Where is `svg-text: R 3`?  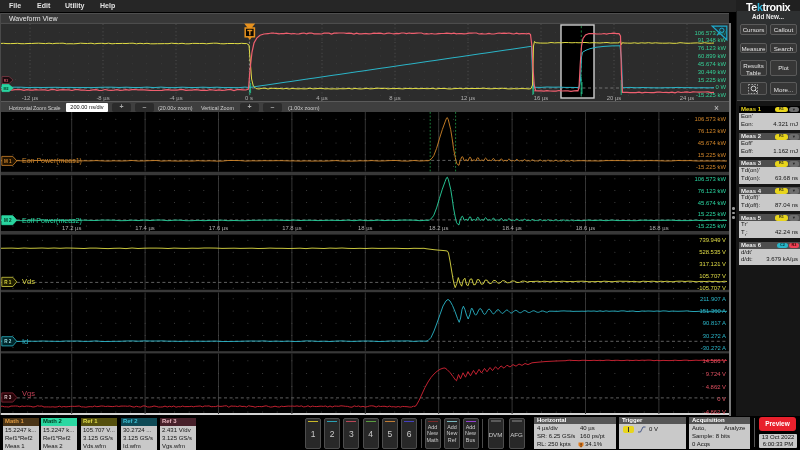 svg-text: R 3 is located at coordinates (8, 398).